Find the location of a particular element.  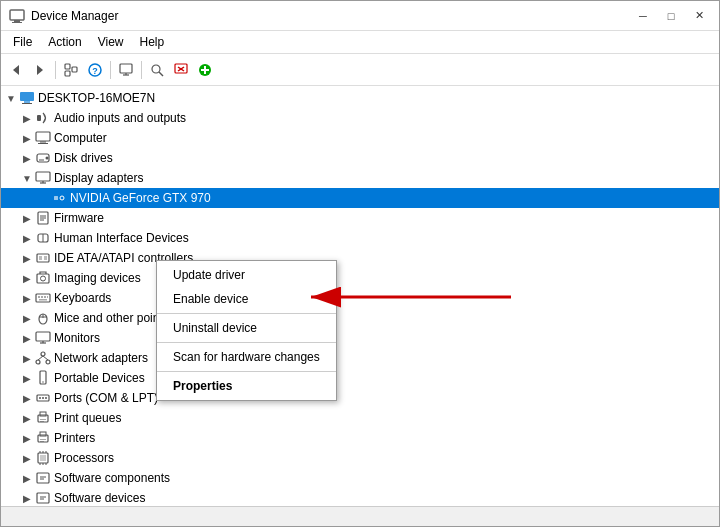

tree-item-processors: ▶ Processors is located at coordinates (360, 458).